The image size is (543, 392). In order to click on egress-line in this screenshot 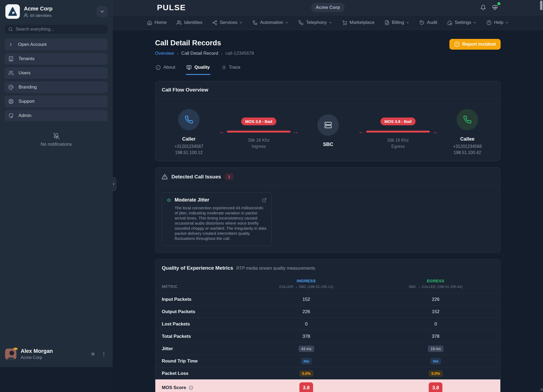, I will do `click(398, 131)`.